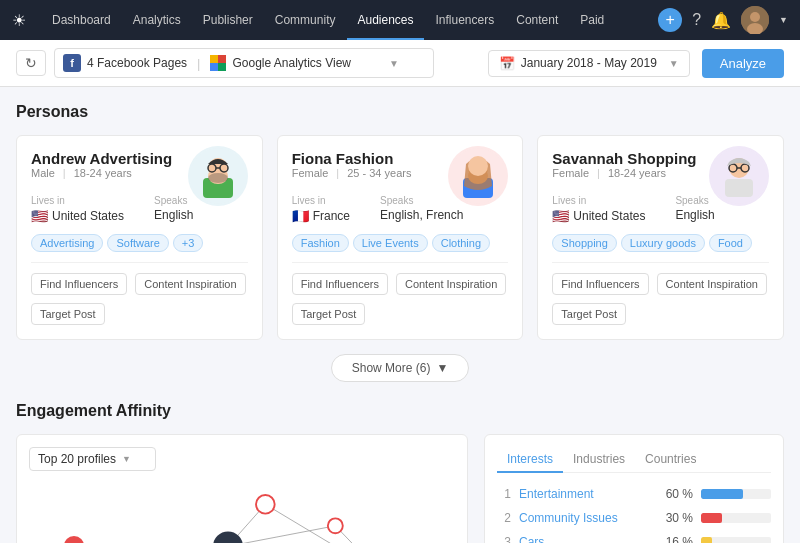  What do you see at coordinates (721, 20) in the screenshot?
I see `bell-icon: 🔔` at bounding box center [721, 20].